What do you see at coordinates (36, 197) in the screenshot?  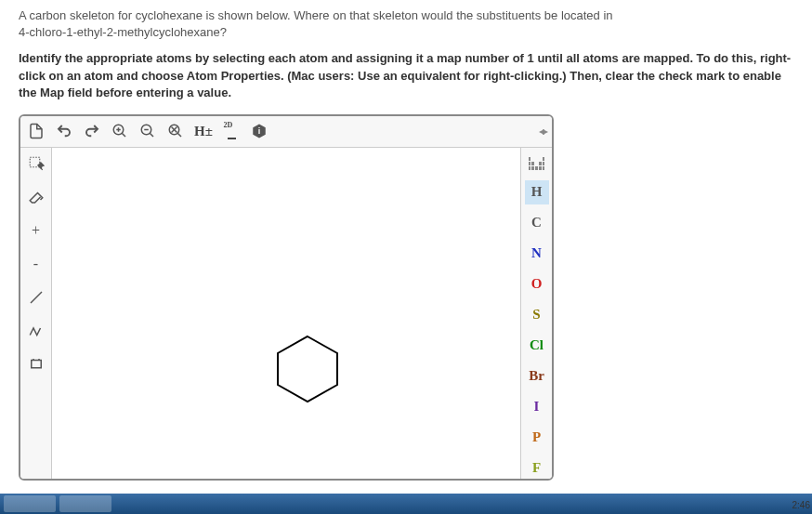 I see `eraser-tool-icon` at bounding box center [36, 197].